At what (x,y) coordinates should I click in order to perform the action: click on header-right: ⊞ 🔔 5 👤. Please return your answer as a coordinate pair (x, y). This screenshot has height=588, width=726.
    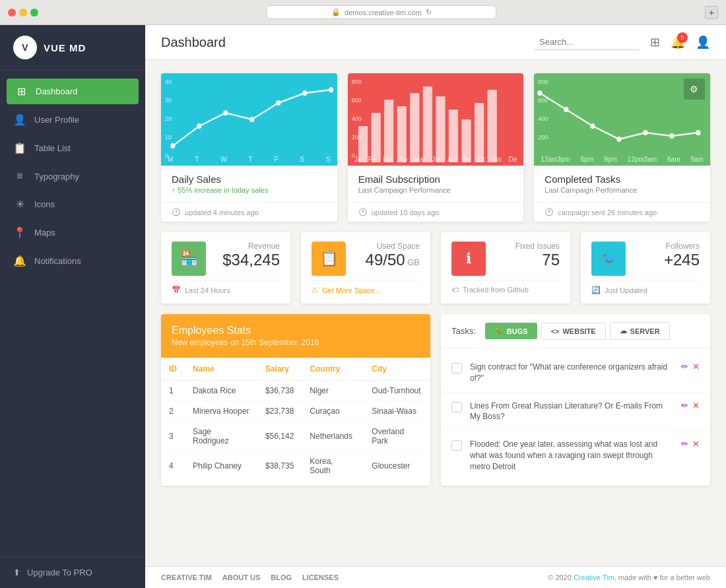
    Looking at the image, I should click on (622, 42).